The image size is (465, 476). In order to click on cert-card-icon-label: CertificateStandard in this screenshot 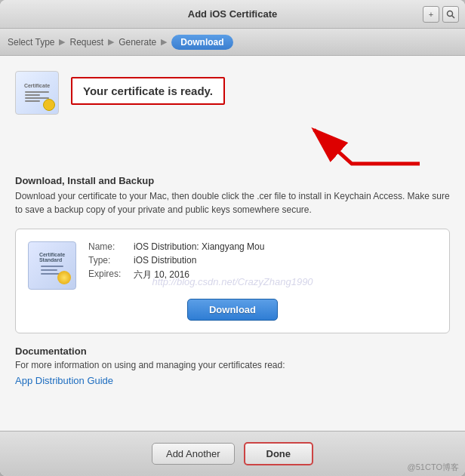, I will do `click(52, 257)`.